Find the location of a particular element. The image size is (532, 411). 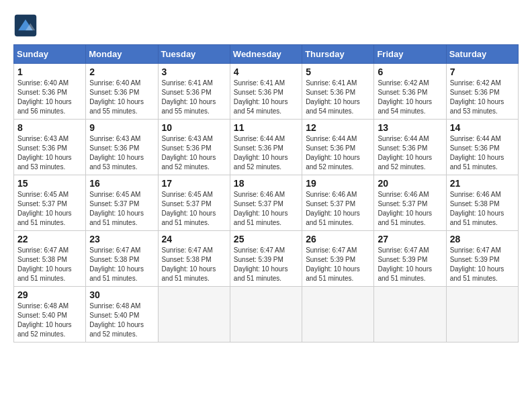

table-row: 5 Sunrise: 6:41 AM Sunset: 5:36 PM Dayli… is located at coordinates (339, 91).